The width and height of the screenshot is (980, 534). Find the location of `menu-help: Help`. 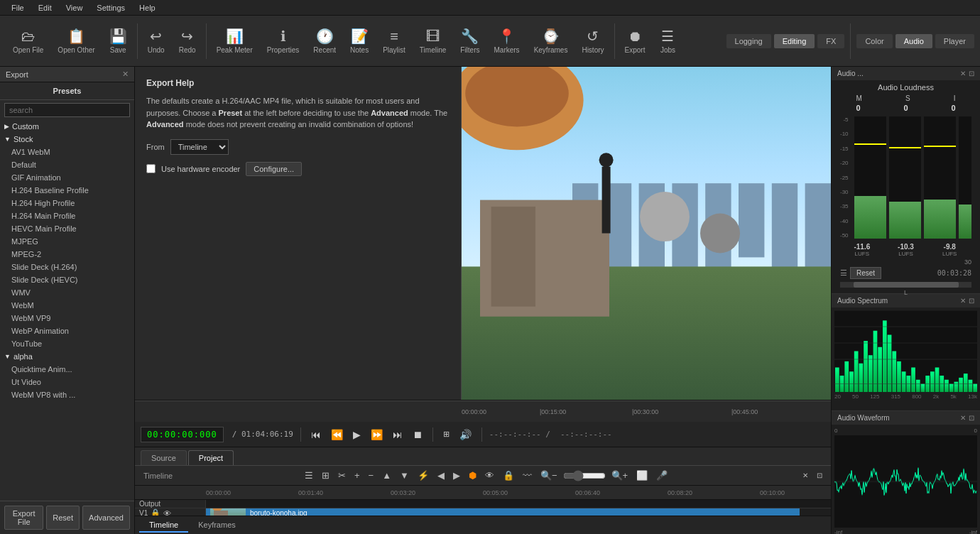

menu-help: Help is located at coordinates (148, 8).